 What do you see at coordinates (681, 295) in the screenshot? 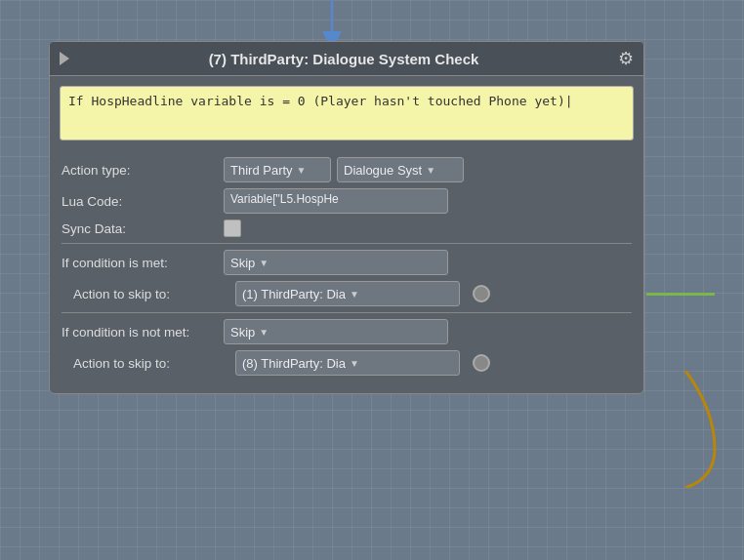
I see `green-line-right` at bounding box center [681, 295].